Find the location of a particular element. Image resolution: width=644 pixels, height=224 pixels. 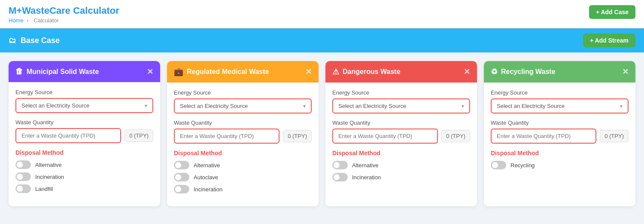

waste-quantity-input-rw is located at coordinates (544, 136).